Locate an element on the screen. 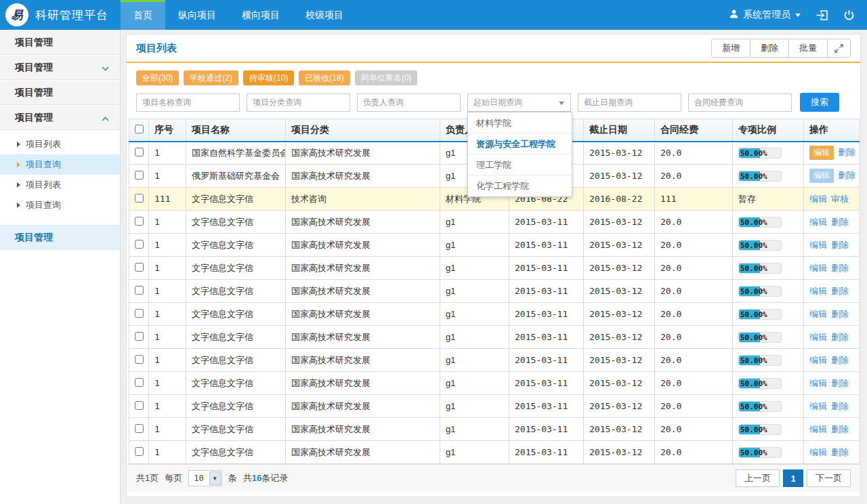 This screenshot has width=867, height=504. leader-search-input is located at coordinates (409, 103).